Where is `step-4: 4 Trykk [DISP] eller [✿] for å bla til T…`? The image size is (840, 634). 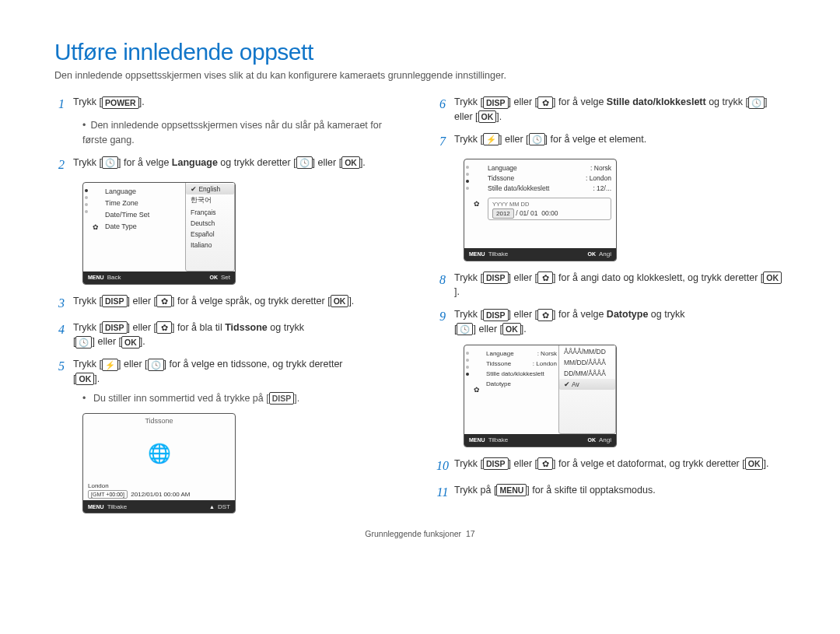 step-4: 4 Trykk [DISP] eller [✿] for å bla til T… is located at coordinates (229, 335).